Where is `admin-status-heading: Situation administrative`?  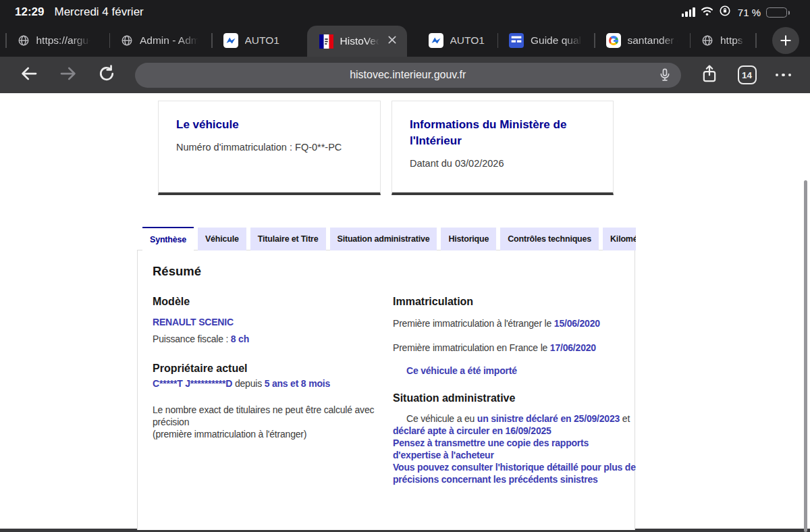
admin-status-heading: Situation administrative is located at coordinates (514, 398).